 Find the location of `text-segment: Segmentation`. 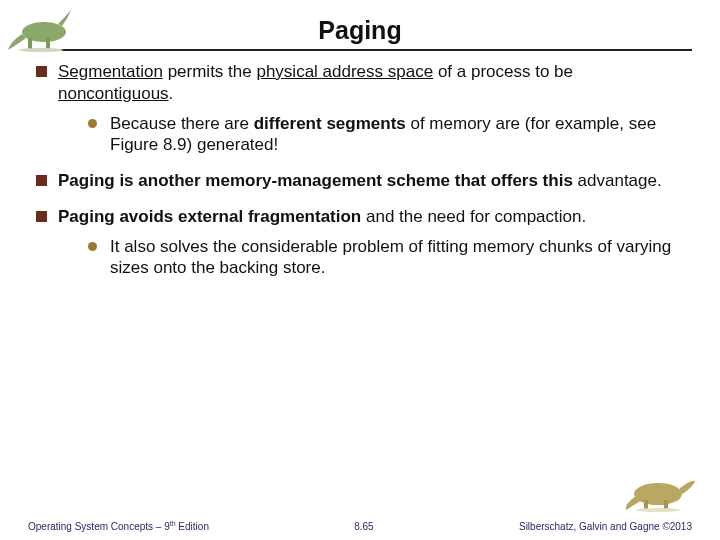

text-segment: Segmentation is located at coordinates (110, 72).